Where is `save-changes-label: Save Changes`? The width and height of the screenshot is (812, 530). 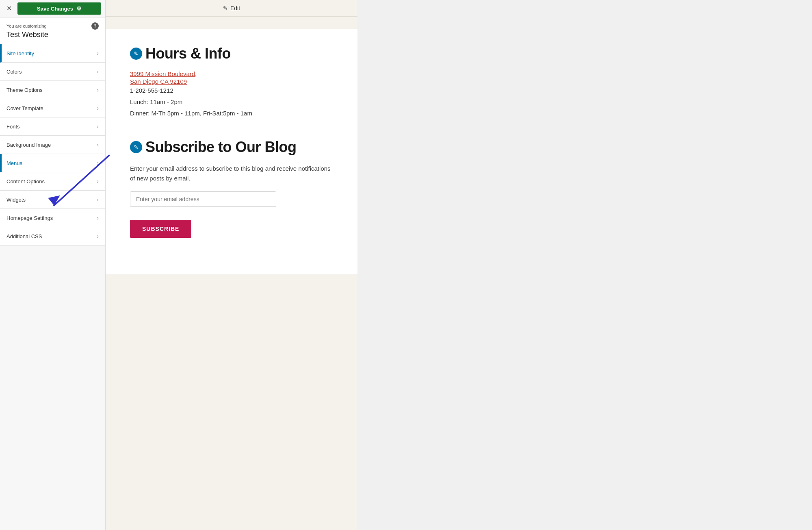
save-changes-label: Save Changes is located at coordinates (55, 9).